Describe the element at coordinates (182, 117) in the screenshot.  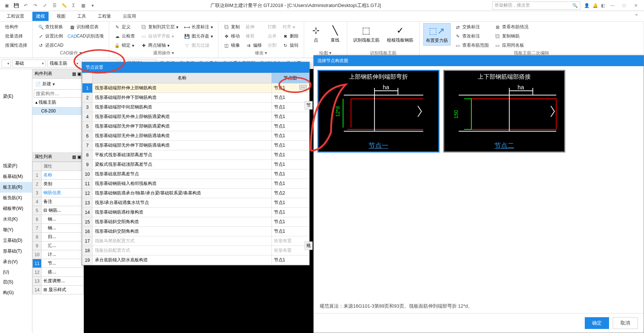
I see `node-row-name: 筏形基础端部无外伸上部钢筋遇梁构造` at that location.